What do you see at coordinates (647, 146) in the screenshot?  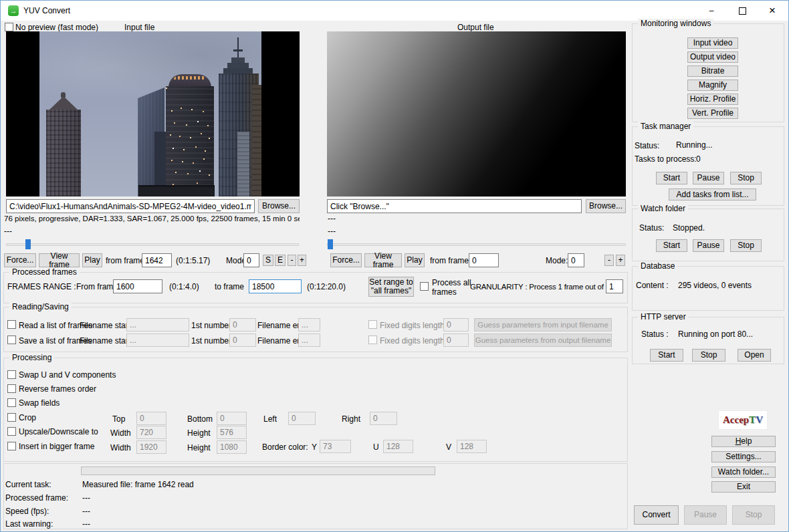 I see `task-status-label: Status:` at bounding box center [647, 146].